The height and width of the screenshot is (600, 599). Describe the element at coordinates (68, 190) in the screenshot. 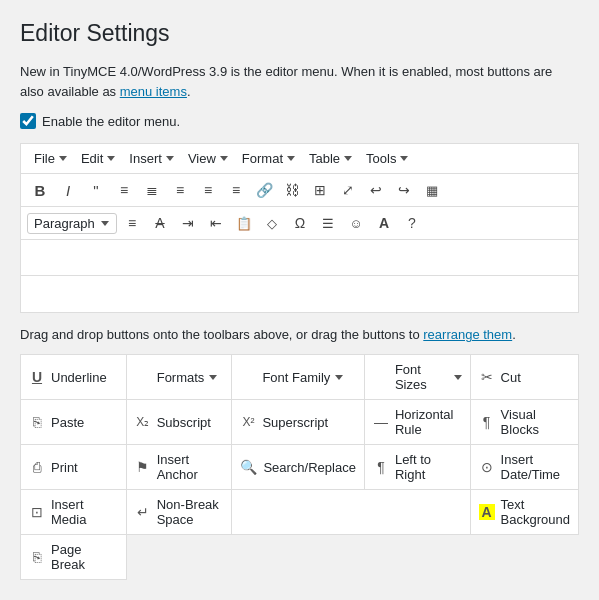

I see `italic-button: I` at that location.